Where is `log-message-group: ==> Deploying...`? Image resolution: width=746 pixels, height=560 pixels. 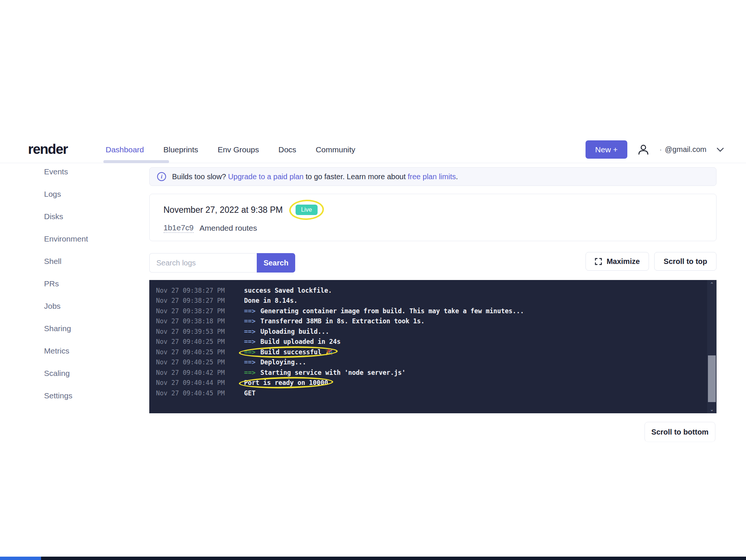
log-message-group: ==> Deploying... is located at coordinates (275, 362).